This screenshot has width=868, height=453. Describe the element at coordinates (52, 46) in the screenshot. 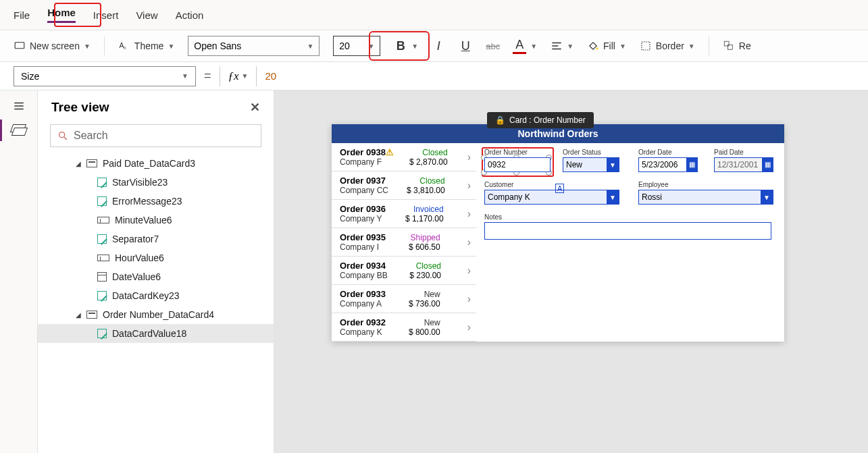

I see `new-screen-button: New screen ▼` at that location.